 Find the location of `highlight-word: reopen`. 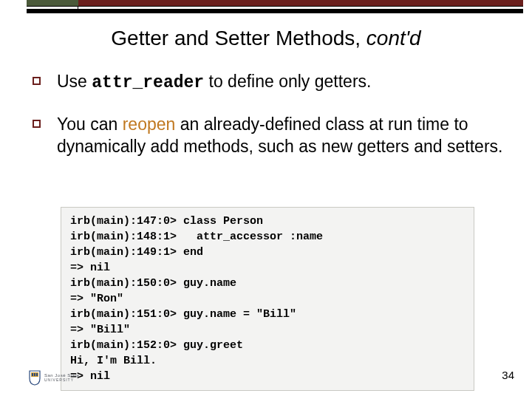

highlight-word: reopen is located at coordinates (149, 124).